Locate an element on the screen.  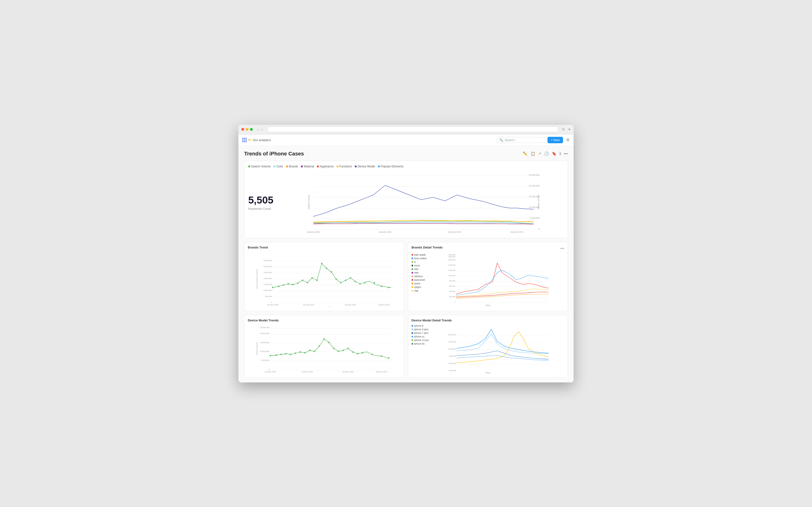
legend-item-popular-elements: Popular Elements is located at coordinates (391, 166).